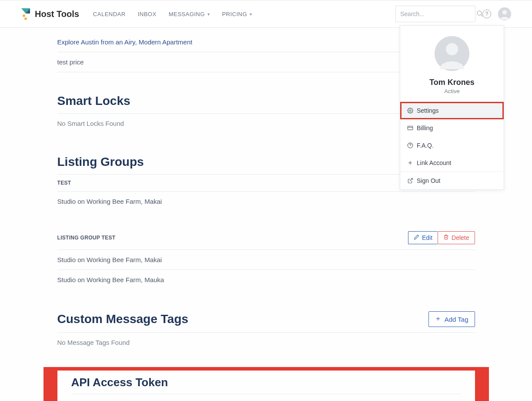  I want to click on add-tag-button: Add Tag, so click(452, 319).